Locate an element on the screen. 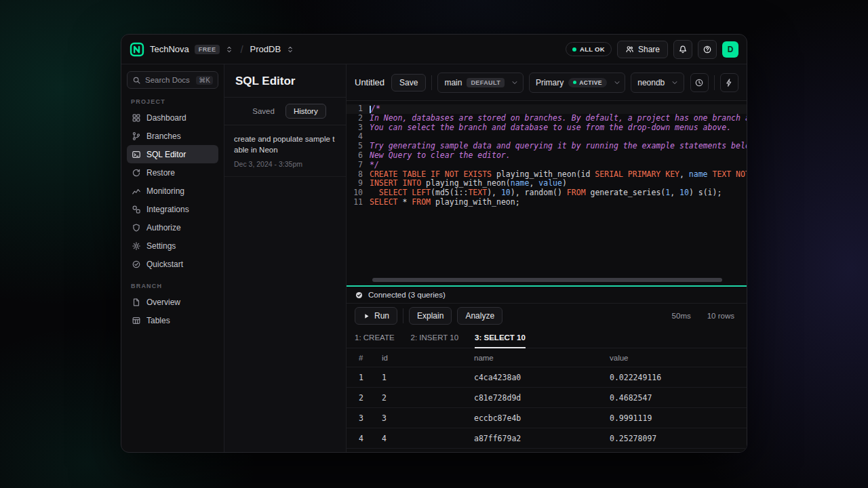 This screenshot has height=488, width=868. query-name: Untitled is located at coordinates (370, 83).